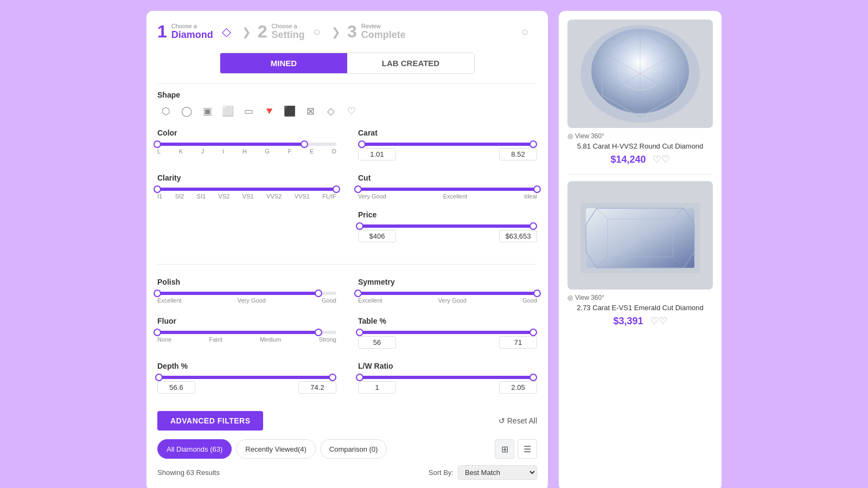 This screenshot has width=868, height=488. Describe the element at coordinates (194, 449) in the screenshot. I see `tab-all-diamonds: All Diamonds (63)` at that location.